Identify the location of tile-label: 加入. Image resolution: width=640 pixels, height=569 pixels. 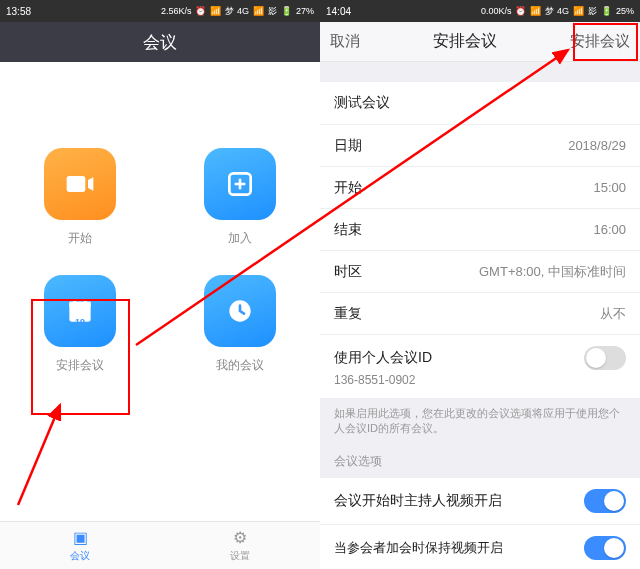
(240, 238).